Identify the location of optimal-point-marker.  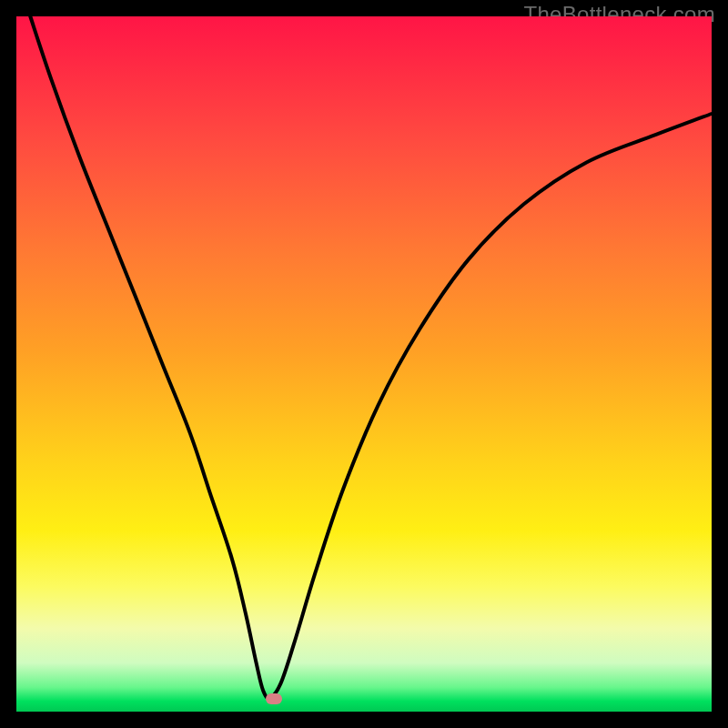
(274, 699).